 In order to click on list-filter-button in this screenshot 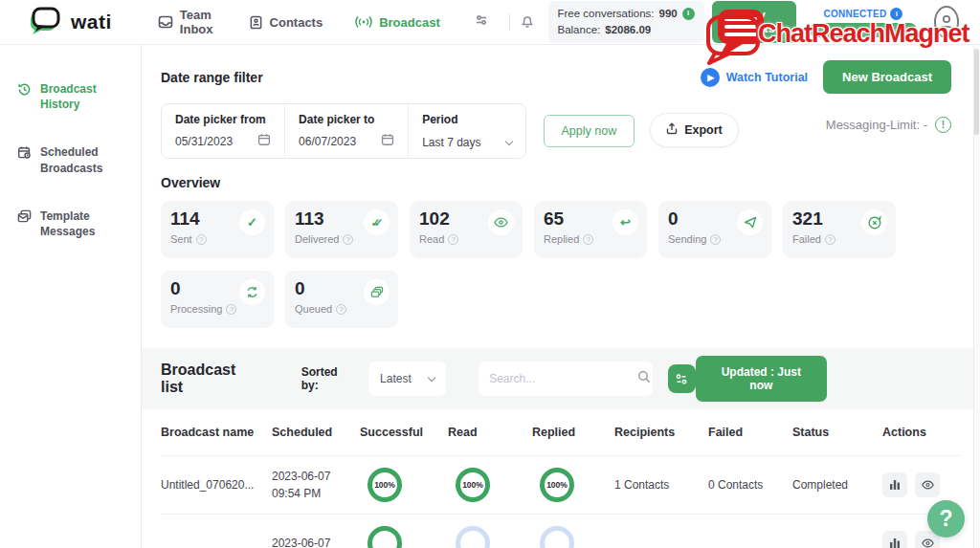, I will do `click(681, 379)`.